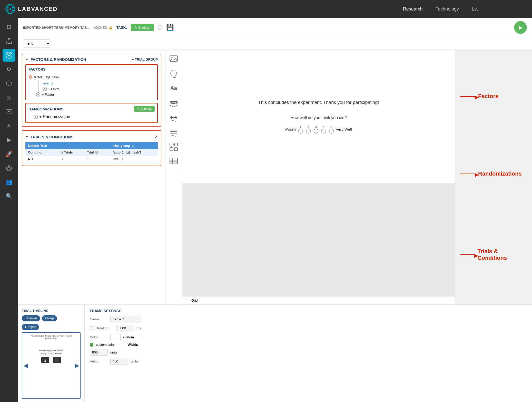 The width and height of the screenshot is (532, 402). Describe the element at coordinates (100, 146) in the screenshot. I see `header-empty2` at that location.